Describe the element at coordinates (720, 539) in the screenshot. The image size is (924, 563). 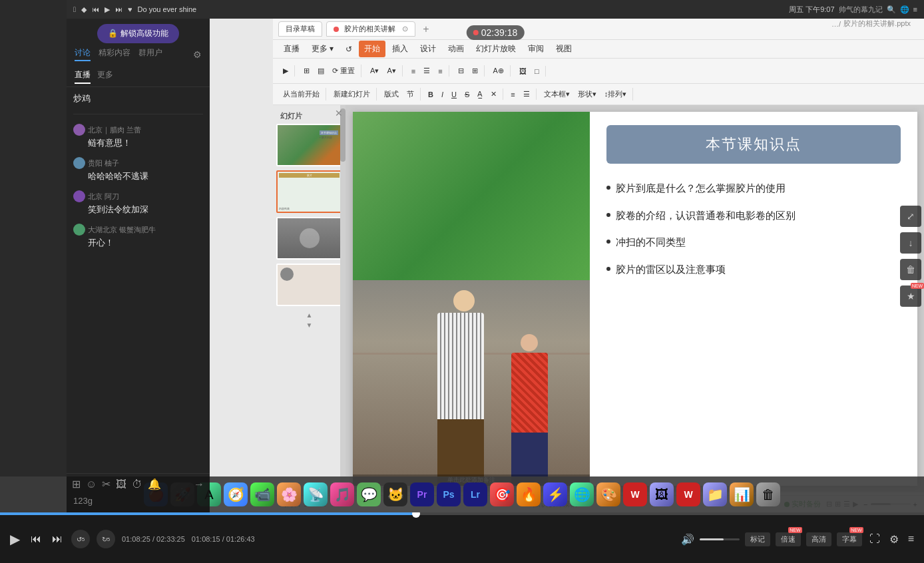
I see `volume-bar` at that location.